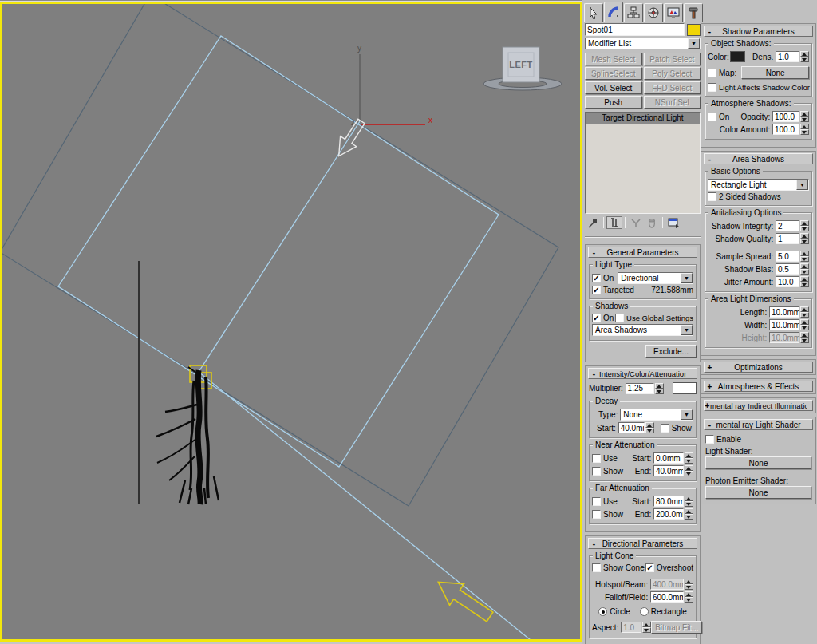 The width and height of the screenshot is (817, 644). I want to click on falloff-spinner, so click(689, 597).